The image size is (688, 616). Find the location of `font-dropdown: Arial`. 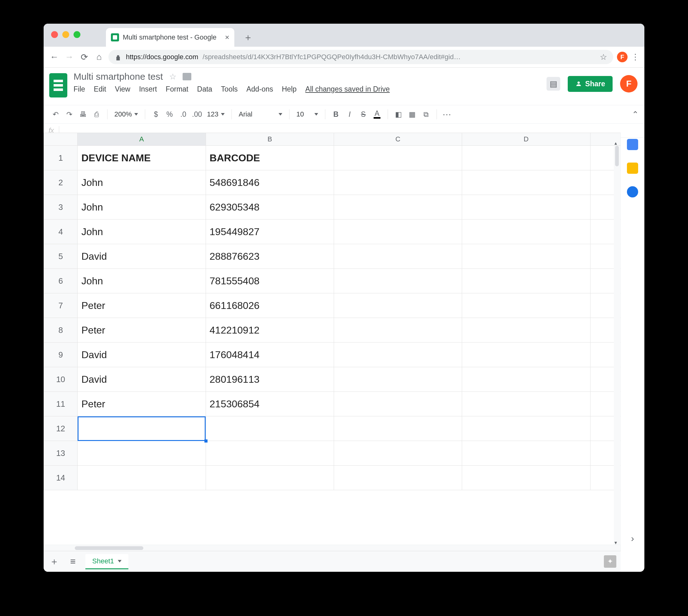

font-dropdown: Arial is located at coordinates (261, 114).